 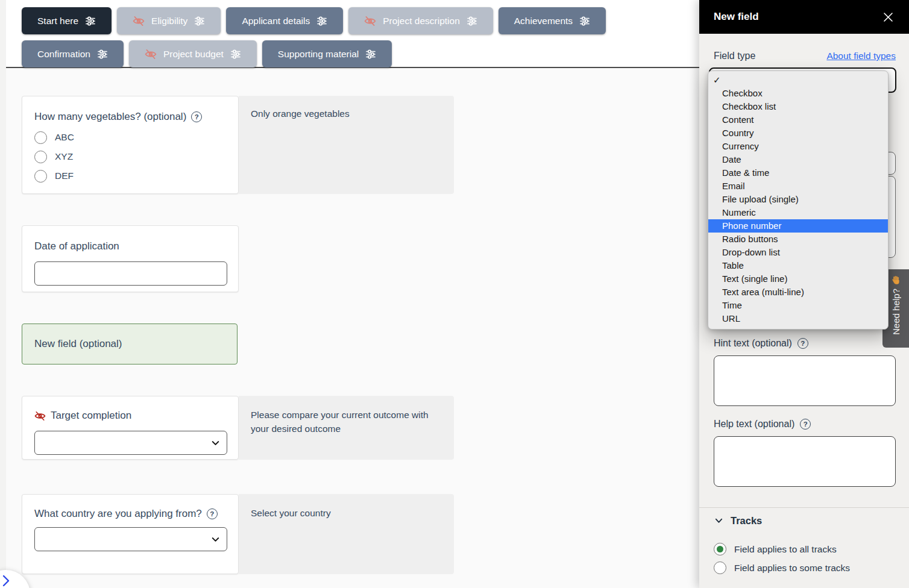 What do you see at coordinates (327, 54) in the screenshot?
I see `tab-supporting-material: Supporting material` at bounding box center [327, 54].